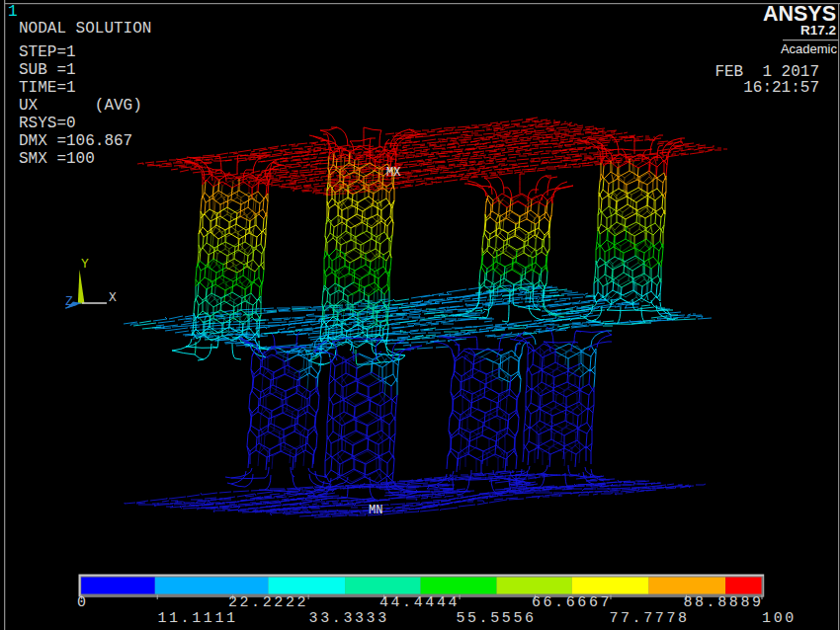  I want to click on svg-text: MX, so click(393, 173).